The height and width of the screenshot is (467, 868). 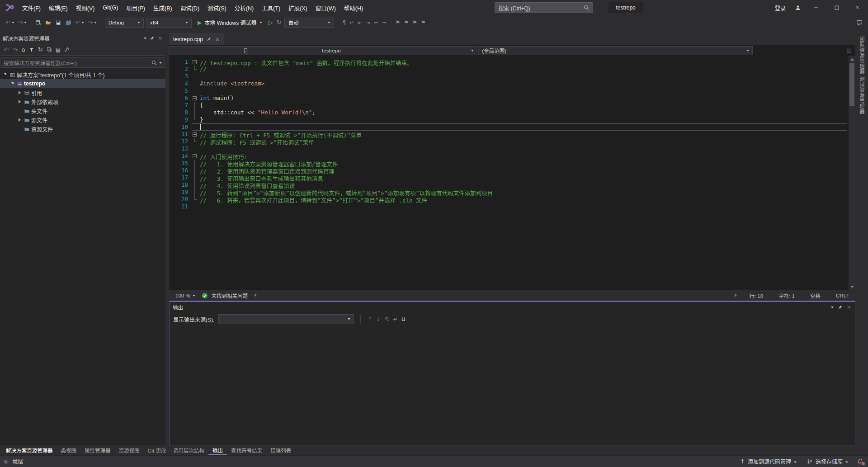 I want to click on bookmark-toggle-button: ⚑, so click(x=398, y=23).